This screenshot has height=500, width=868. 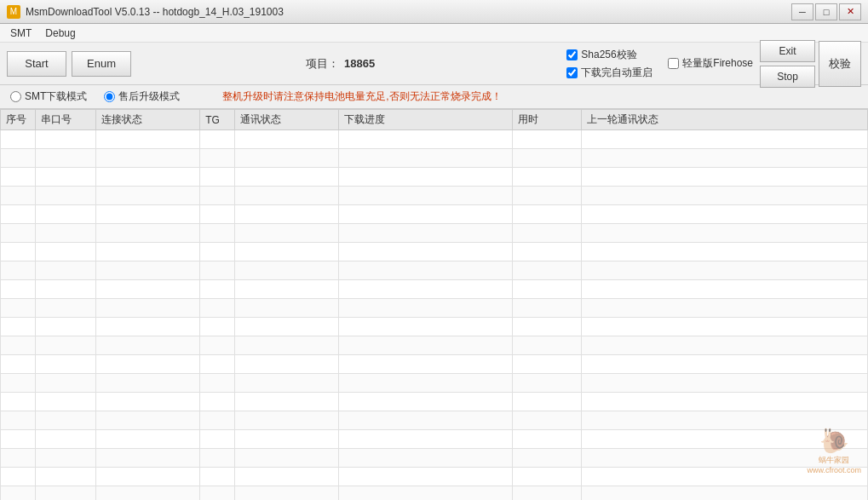 What do you see at coordinates (434, 97) in the screenshot?
I see `mode-bar: SMT下载模式 售后升级模式 整机升级时请注意保持电池电量充足,否则无法正常烧录…` at bounding box center [434, 97].